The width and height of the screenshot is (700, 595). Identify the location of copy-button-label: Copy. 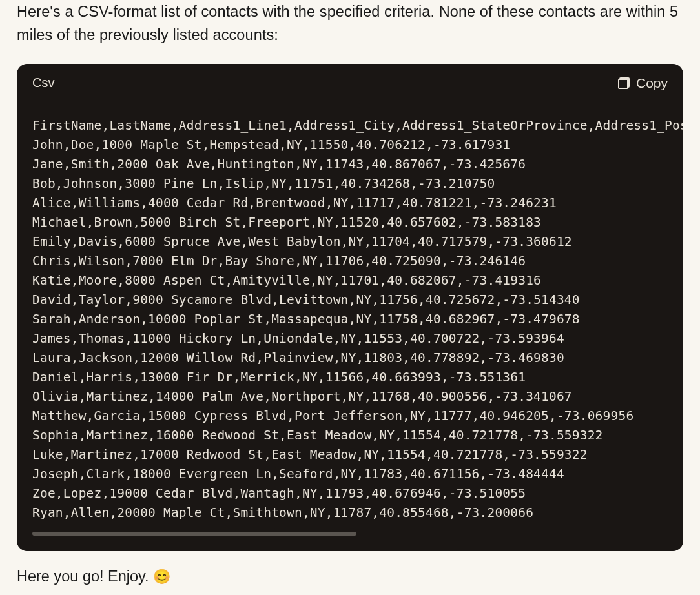
(652, 83).